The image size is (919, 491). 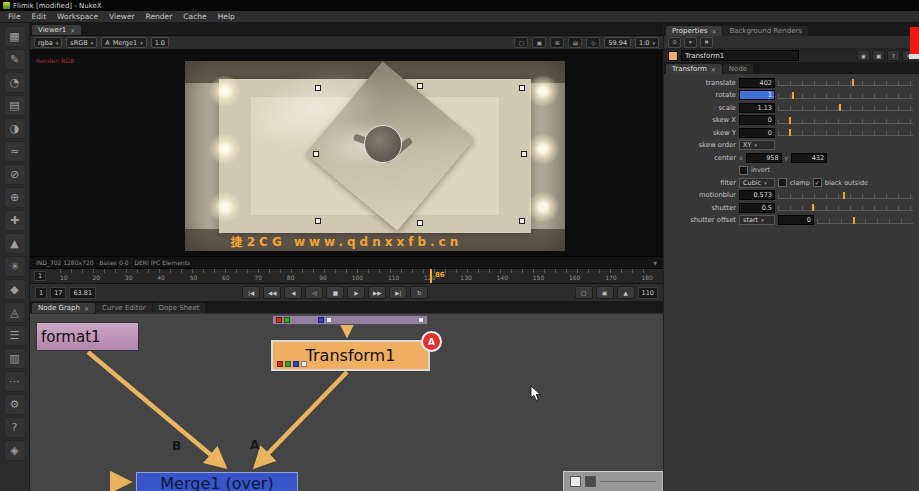 I want to click on zoom-select: 1:0▾, so click(x=647, y=42).